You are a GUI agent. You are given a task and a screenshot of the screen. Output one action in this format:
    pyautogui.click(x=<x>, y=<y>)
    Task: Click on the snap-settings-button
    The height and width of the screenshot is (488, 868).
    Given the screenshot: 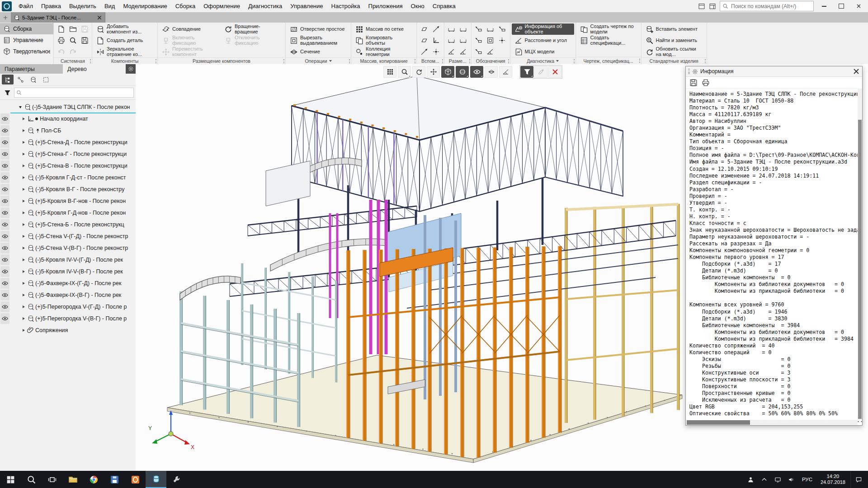 What is the action you would take?
    pyautogui.click(x=390, y=72)
    